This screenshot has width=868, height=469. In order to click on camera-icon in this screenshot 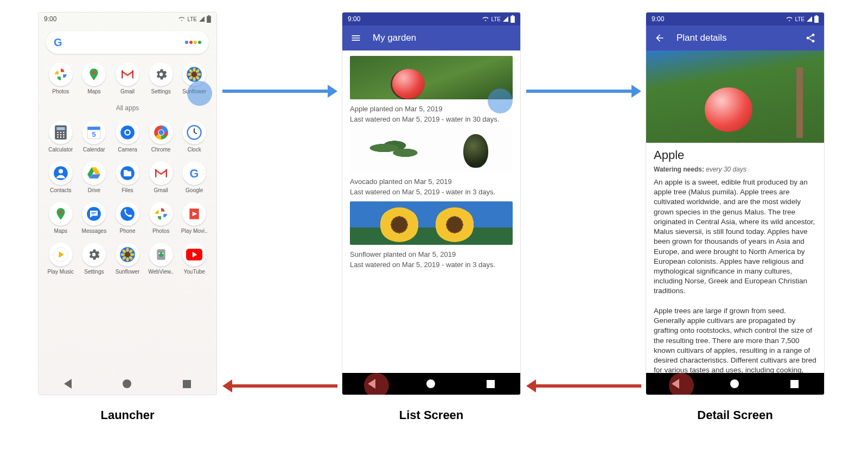, I will do `click(127, 132)`.